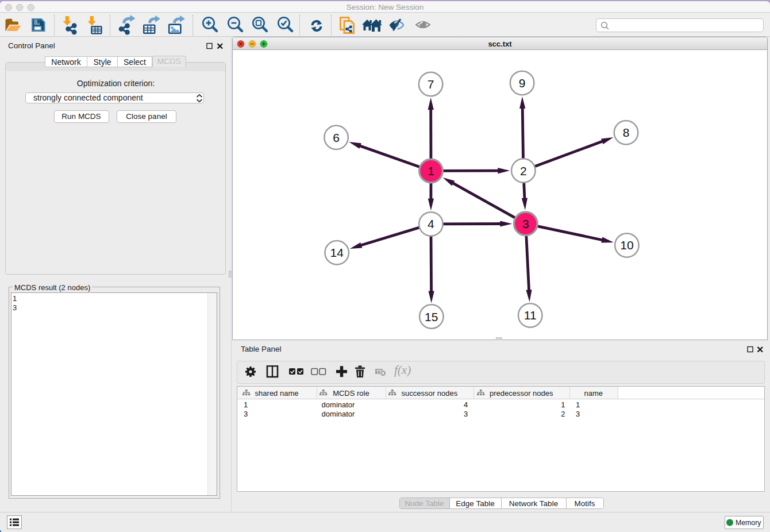  I want to click on svg-text: 10, so click(626, 245).